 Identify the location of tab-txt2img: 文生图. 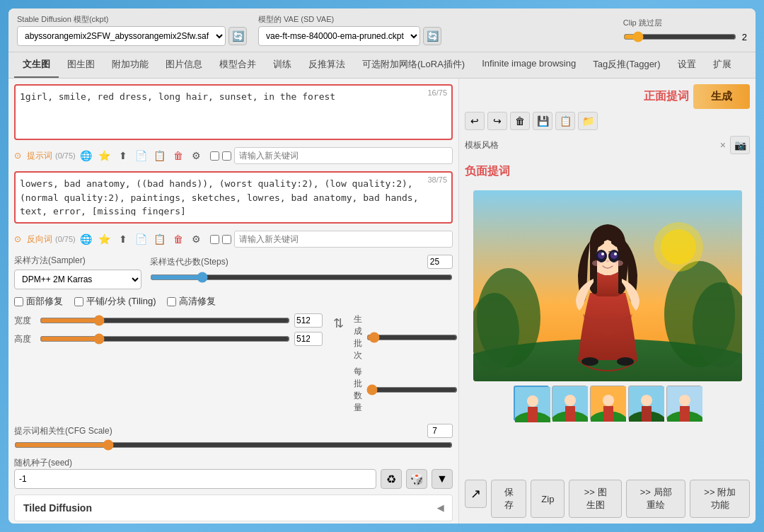
(37, 65).